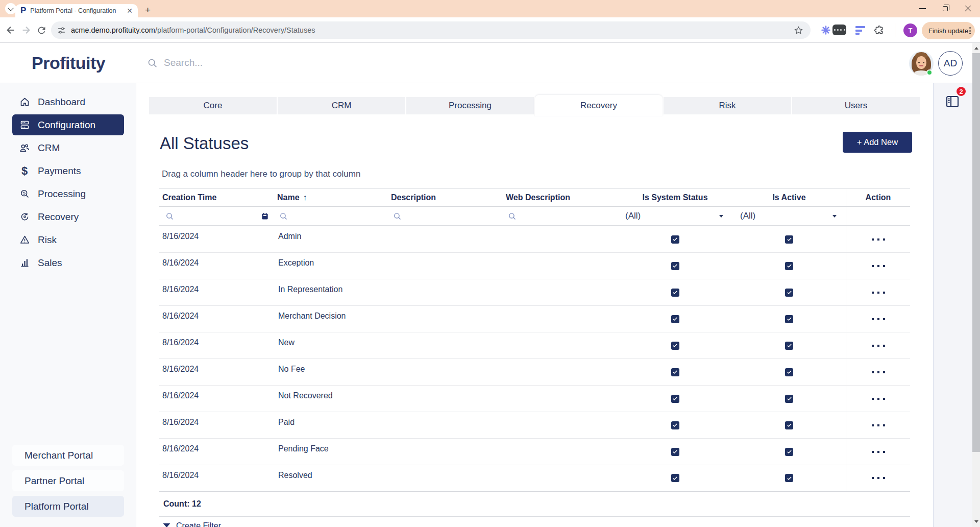 The height and width of the screenshot is (527, 980). What do you see at coordinates (789, 216) in the screenshot?
I see `filter-is-active: (All)` at bounding box center [789, 216].